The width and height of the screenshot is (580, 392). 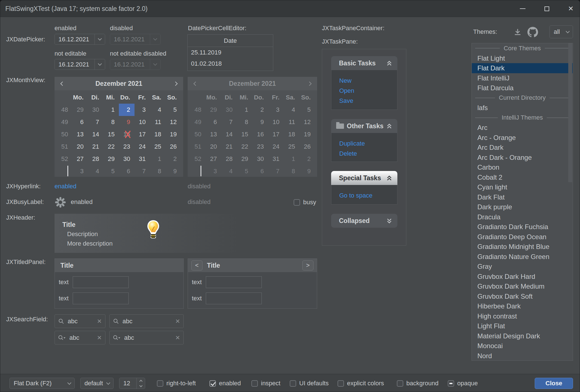 What do you see at coordinates (368, 91) in the screenshot?
I see `taskpane-link: Open` at bounding box center [368, 91].